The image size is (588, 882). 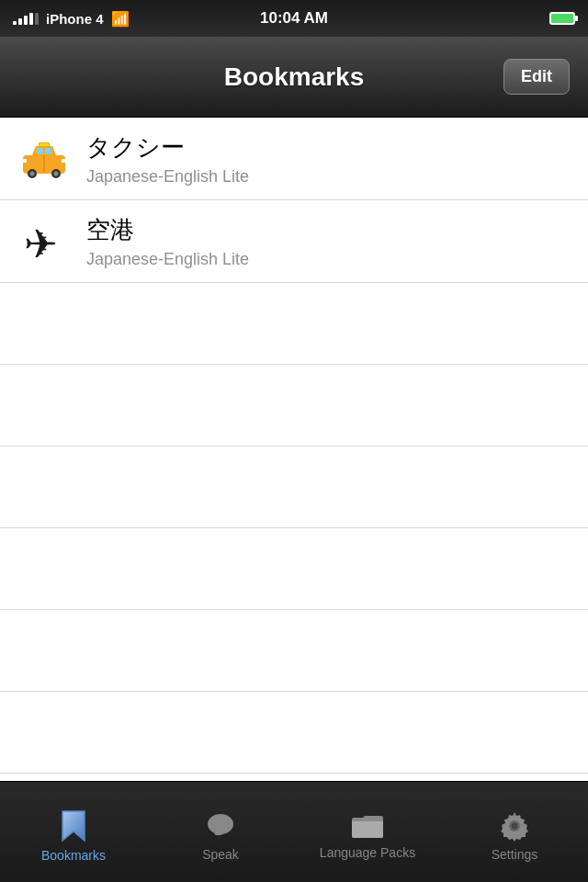 I want to click on tab-bookmarks-label: Bookmarks, so click(x=74, y=855).